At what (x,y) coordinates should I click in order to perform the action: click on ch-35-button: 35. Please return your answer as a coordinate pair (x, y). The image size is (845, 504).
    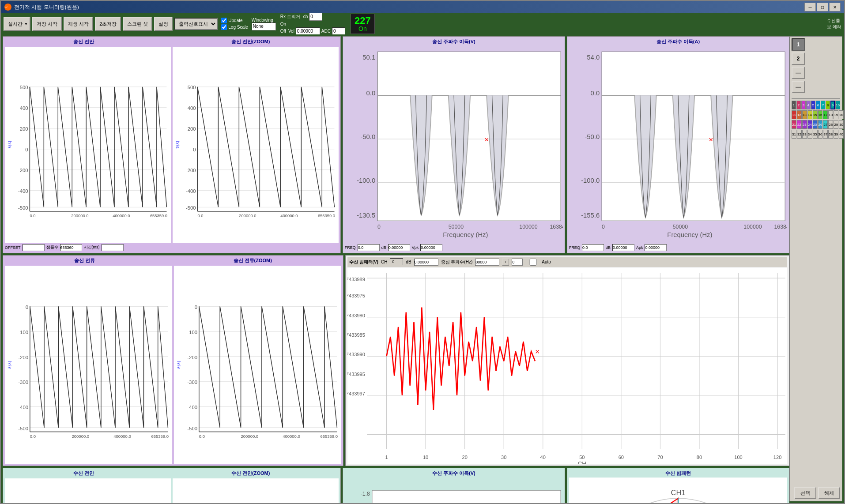
    Looking at the image, I should click on (815, 134).